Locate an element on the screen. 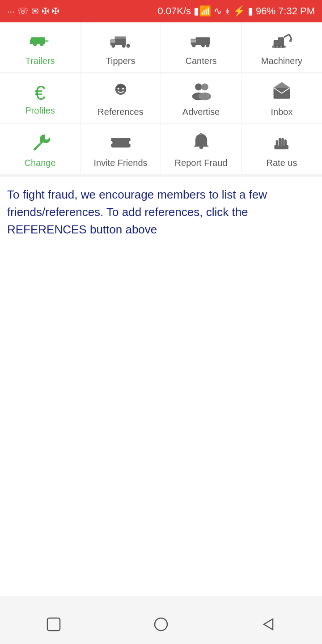 Image resolution: width=322 pixels, height=644 pixels. bottom-bar is located at coordinates (161, 624).